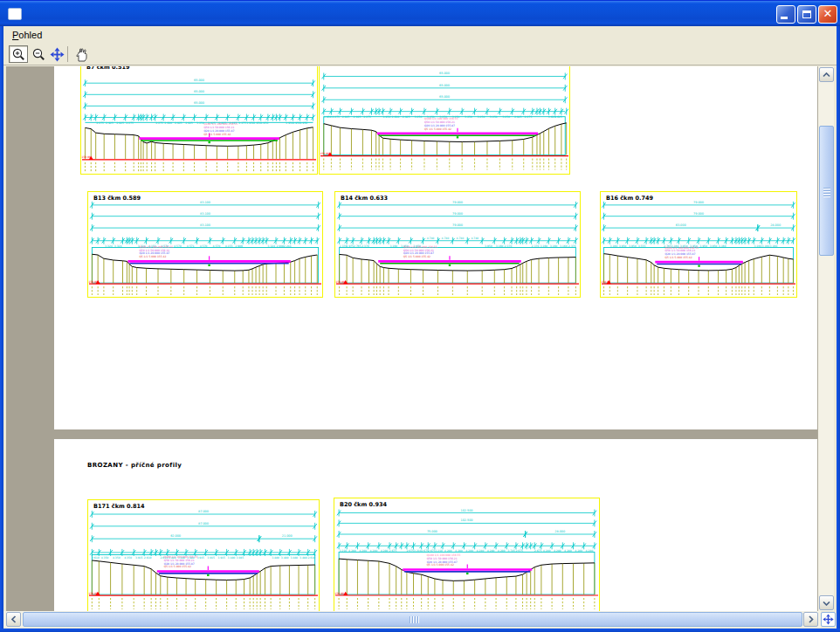  I want to click on zoom-in-icon, so click(19, 54).